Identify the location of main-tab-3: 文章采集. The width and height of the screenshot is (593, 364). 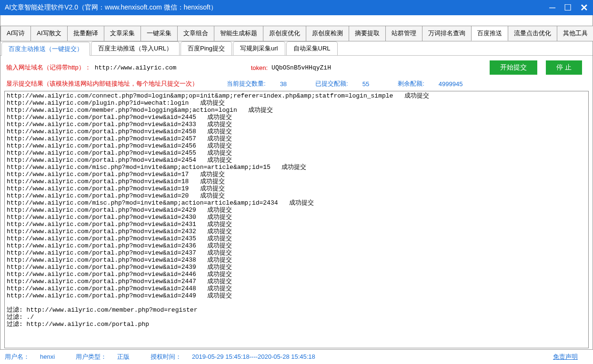
(122, 33).